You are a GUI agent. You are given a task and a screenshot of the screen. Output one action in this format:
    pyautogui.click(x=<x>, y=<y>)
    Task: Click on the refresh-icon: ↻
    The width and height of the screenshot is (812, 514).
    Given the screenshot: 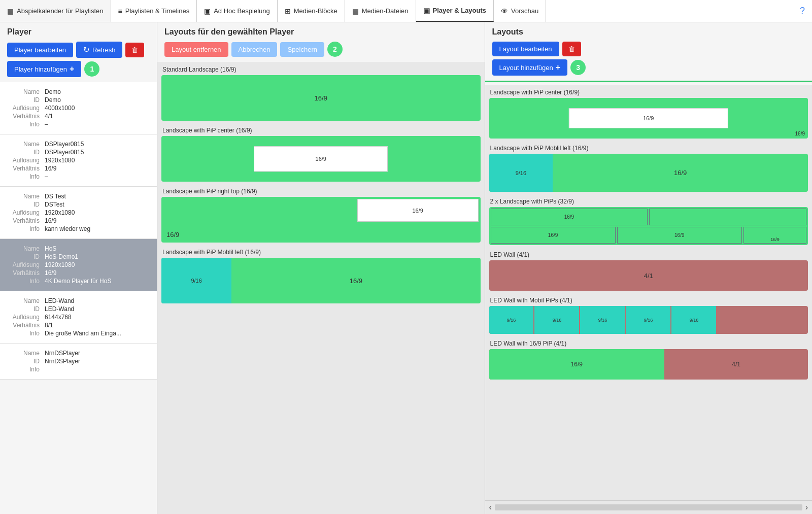 What is the action you would take?
    pyautogui.click(x=86, y=50)
    